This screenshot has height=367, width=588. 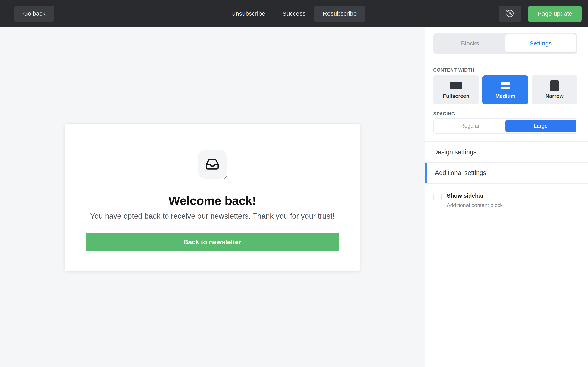 What do you see at coordinates (506, 200) in the screenshot?
I see `show-sidebar-setting: Show sidebar Additional content block` at bounding box center [506, 200].